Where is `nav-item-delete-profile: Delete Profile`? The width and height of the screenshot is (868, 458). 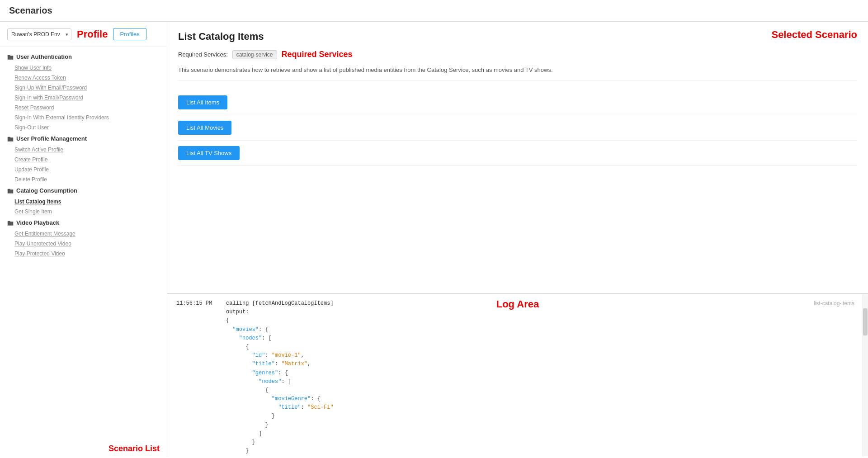
nav-item-delete-profile: Delete Profile is located at coordinates (83, 179).